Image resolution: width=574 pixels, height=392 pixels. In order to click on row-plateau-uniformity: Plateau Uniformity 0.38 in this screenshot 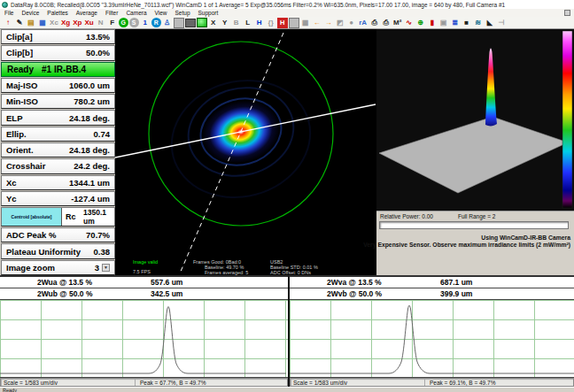, I will do `click(58, 251)`.